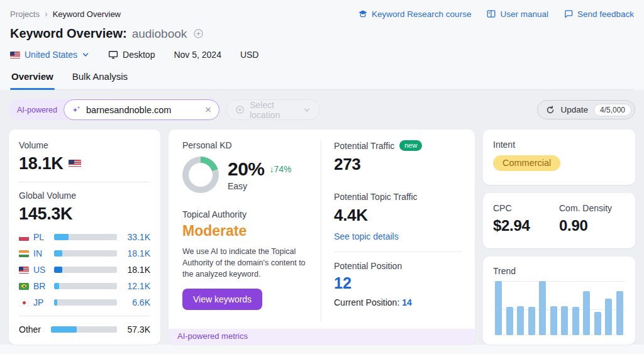  What do you see at coordinates (199, 34) in the screenshot?
I see `add-keyword-icon` at bounding box center [199, 34].